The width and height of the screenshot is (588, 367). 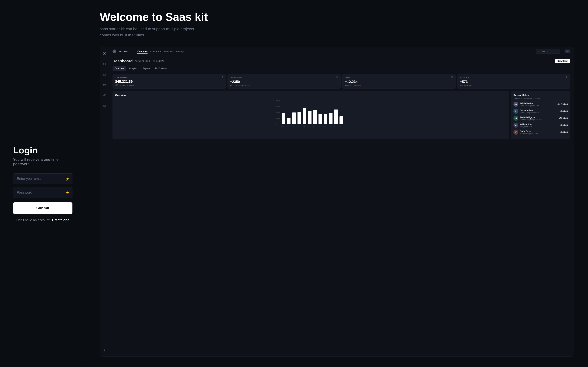 I want to click on download-button: Download, so click(x=563, y=61).